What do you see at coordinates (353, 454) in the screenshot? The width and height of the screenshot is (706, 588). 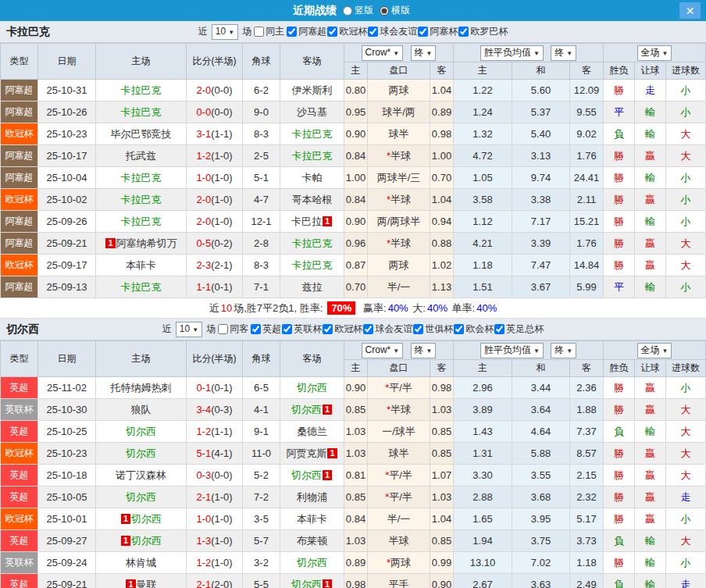 I see `table-row: 欧冠杯25-10-23切尔西5-1(4-1)11-0阿贾克斯11.03球半0.8…` at bounding box center [353, 454].